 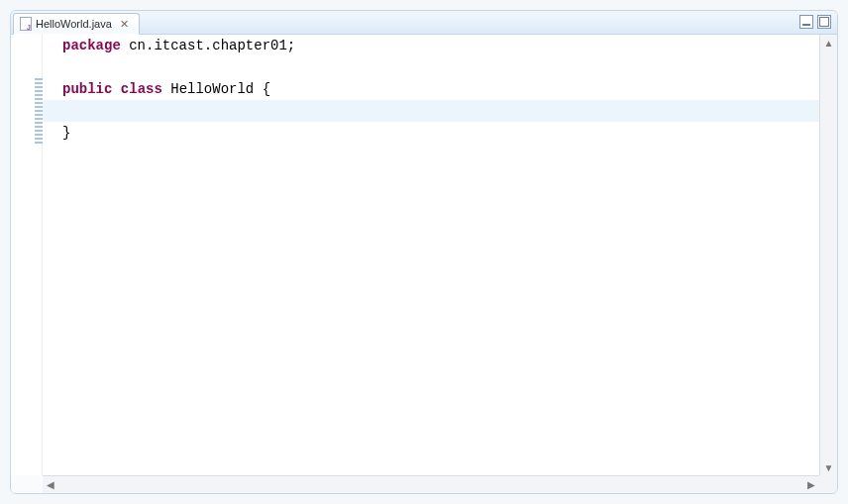 I want to click on tab-filename: HelloWorld.java, so click(x=73, y=24).